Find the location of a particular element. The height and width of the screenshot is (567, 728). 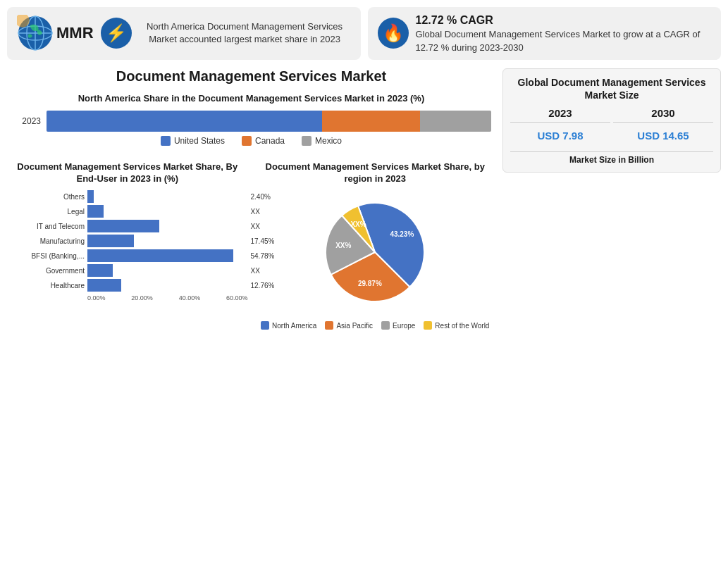

end-user-bar-row: Others2.40% is located at coordinates (128, 197).